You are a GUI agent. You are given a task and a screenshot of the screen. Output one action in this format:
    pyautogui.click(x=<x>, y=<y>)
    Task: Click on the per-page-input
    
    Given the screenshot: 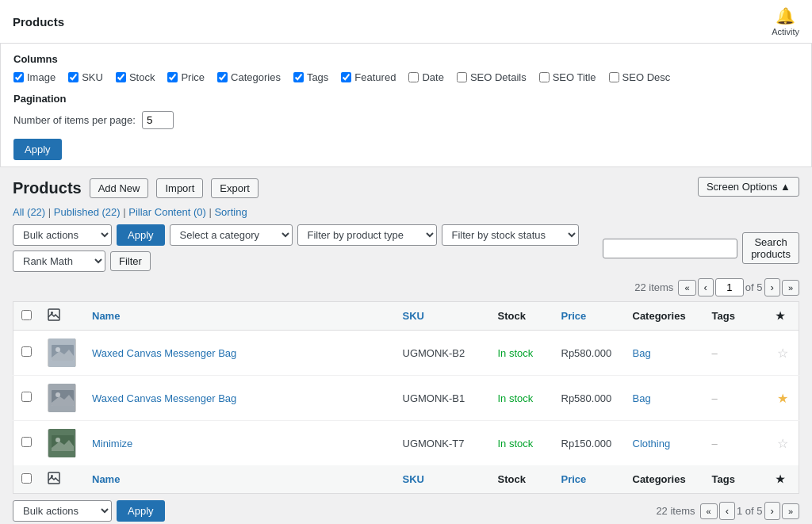 What is the action you would take?
    pyautogui.click(x=158, y=120)
    